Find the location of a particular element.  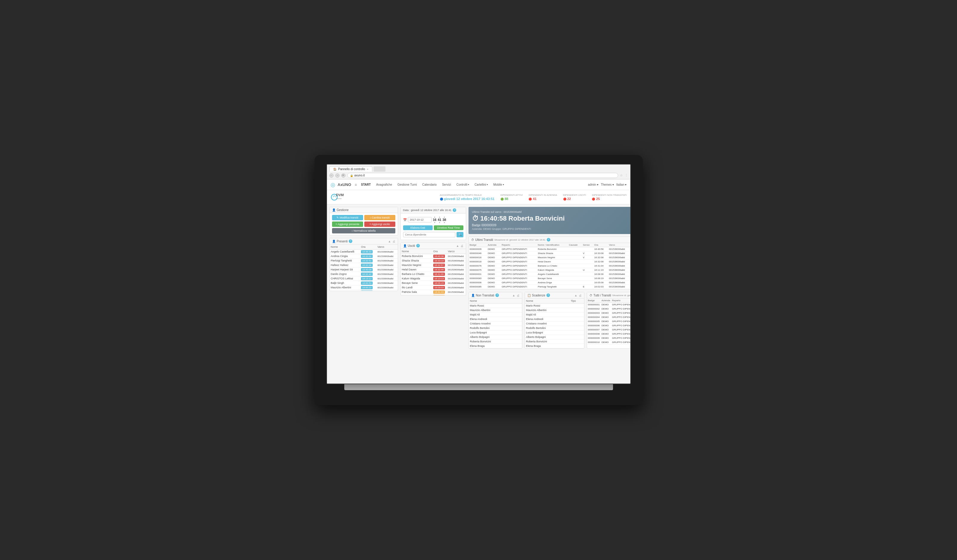

normalizza-tabella-button: ↕ Normalizza tabella is located at coordinates (364, 231).